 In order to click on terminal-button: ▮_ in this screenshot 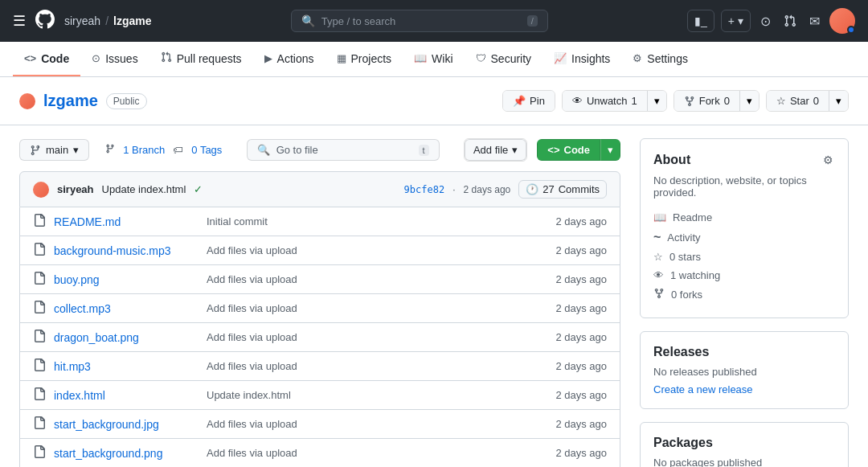, I will do `click(701, 21)`.